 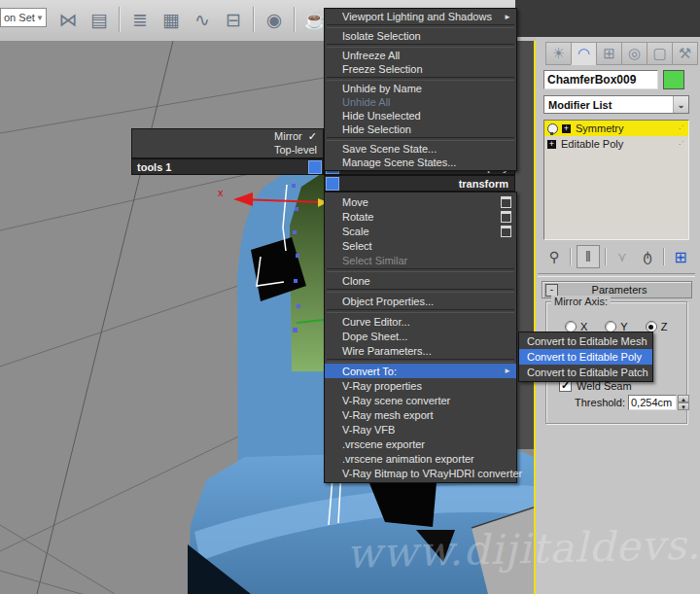 What do you see at coordinates (616, 105) in the screenshot?
I see `modifier-list-dropdown: Modifier List ⌄` at bounding box center [616, 105].